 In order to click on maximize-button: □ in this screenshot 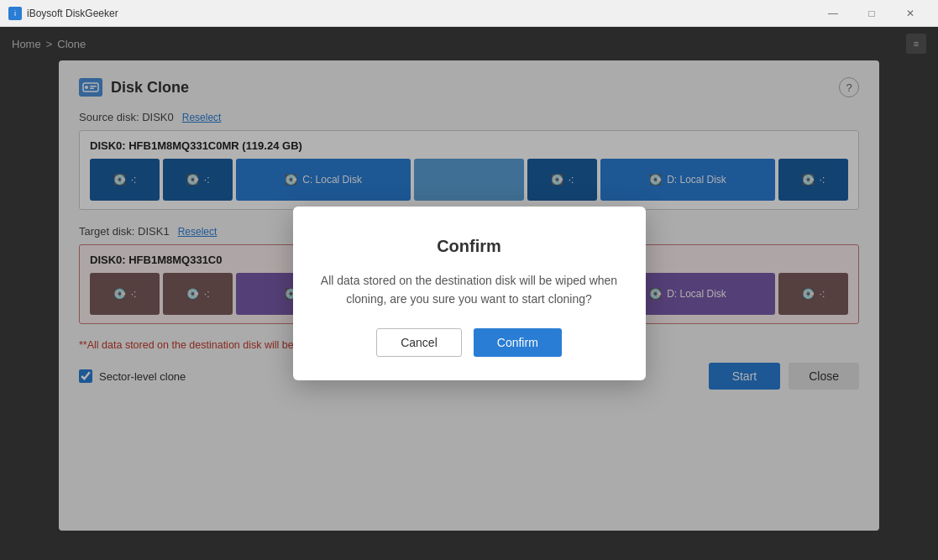, I will do `click(872, 13)`.